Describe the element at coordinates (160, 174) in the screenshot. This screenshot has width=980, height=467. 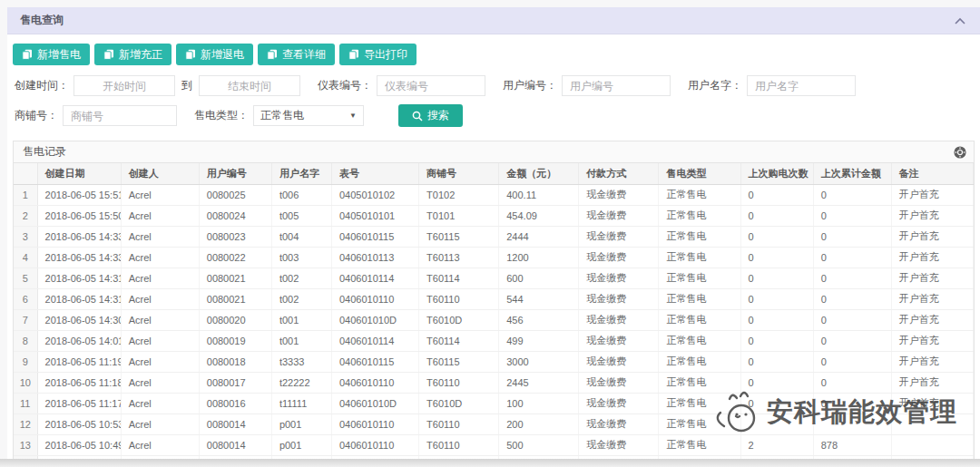
I see `column-header: 创建人` at that location.